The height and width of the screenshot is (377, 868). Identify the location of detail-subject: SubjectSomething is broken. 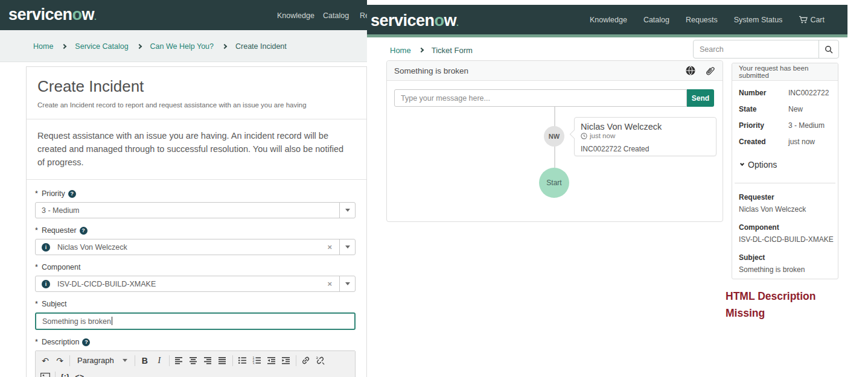
(785, 259).